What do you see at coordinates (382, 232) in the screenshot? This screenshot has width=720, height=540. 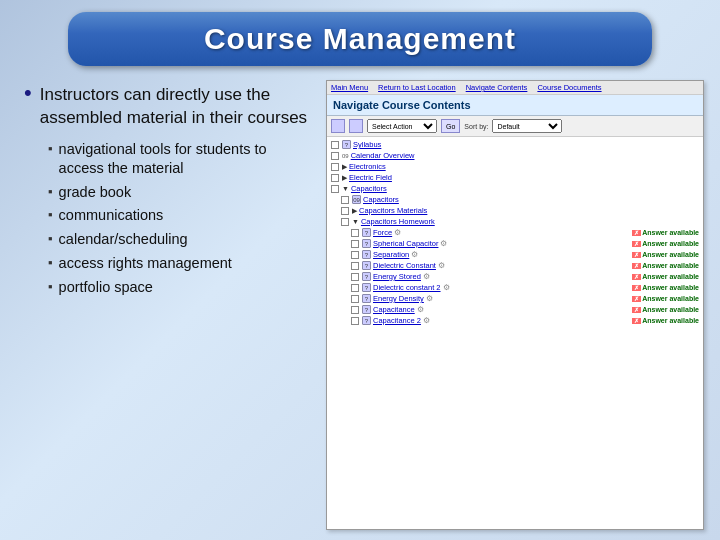 I see `item-label: Force` at bounding box center [382, 232].